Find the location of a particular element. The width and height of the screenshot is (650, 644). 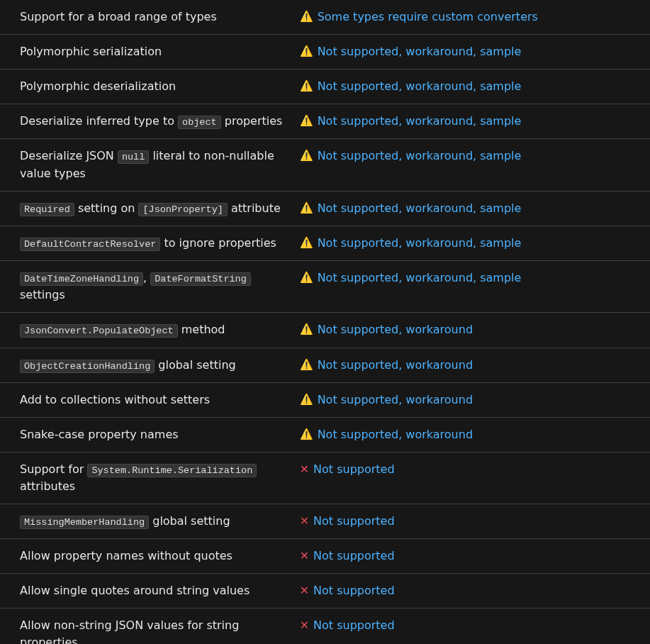

feature-text: Allow non-string JSON values for string … is located at coordinates (129, 631).